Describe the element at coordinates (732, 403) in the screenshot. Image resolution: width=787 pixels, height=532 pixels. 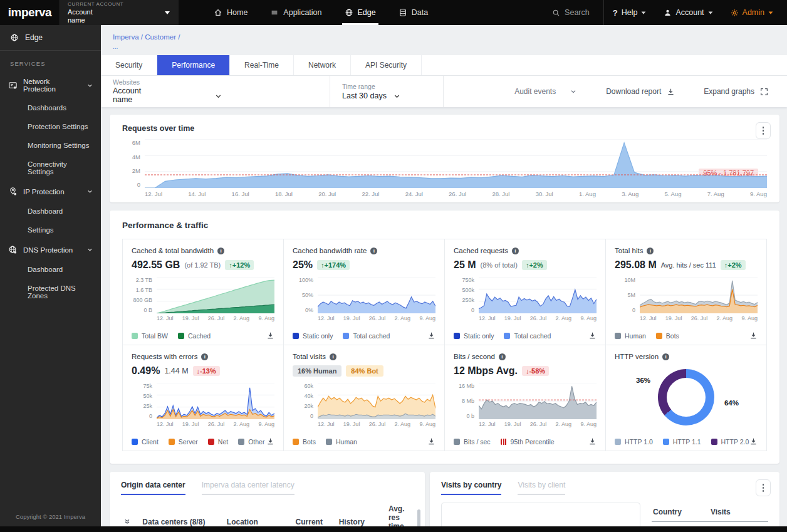
I see `donut-label-http11: 64%` at that location.